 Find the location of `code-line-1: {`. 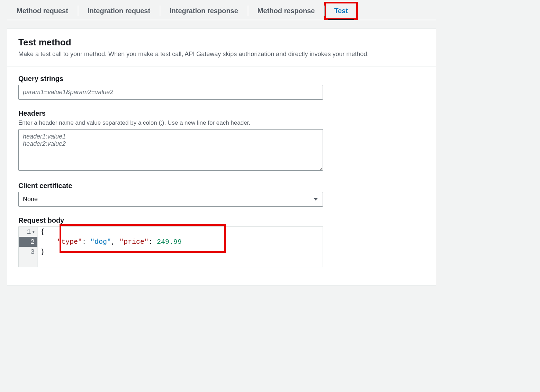

code-line-1: { is located at coordinates (180, 232).